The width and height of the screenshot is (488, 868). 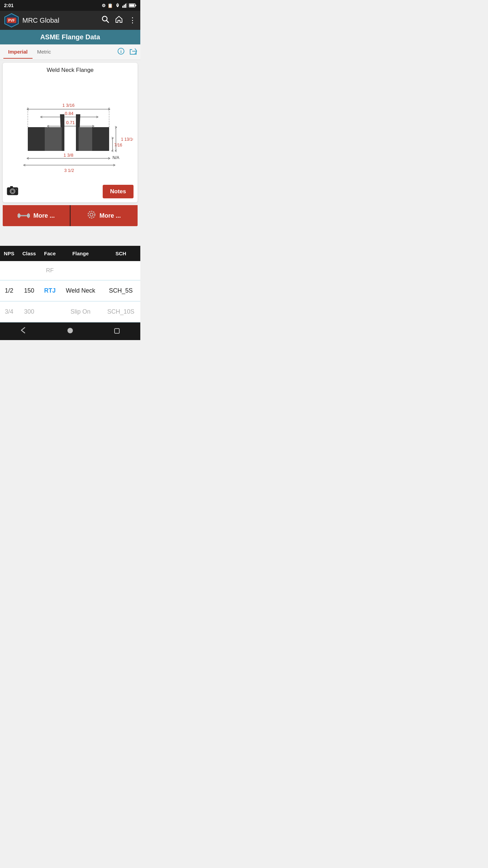 What do you see at coordinates (9, 5) in the screenshot?
I see `status-time: 2:01` at bounding box center [9, 5].